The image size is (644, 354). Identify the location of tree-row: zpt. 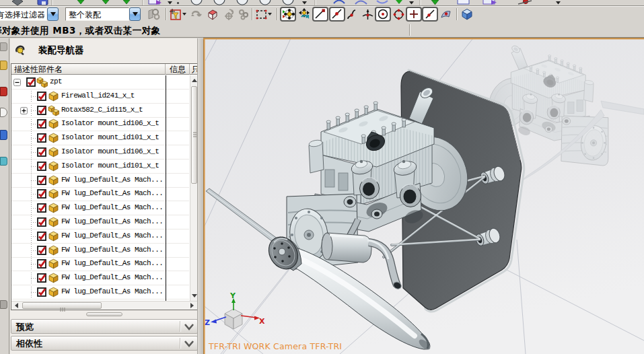
(100, 82).